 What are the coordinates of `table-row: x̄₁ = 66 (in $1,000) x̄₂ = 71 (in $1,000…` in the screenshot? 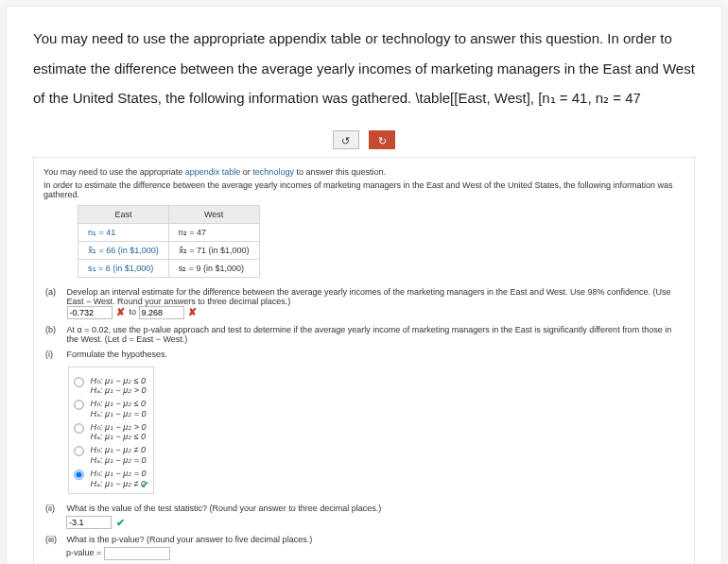 It's located at (169, 249).